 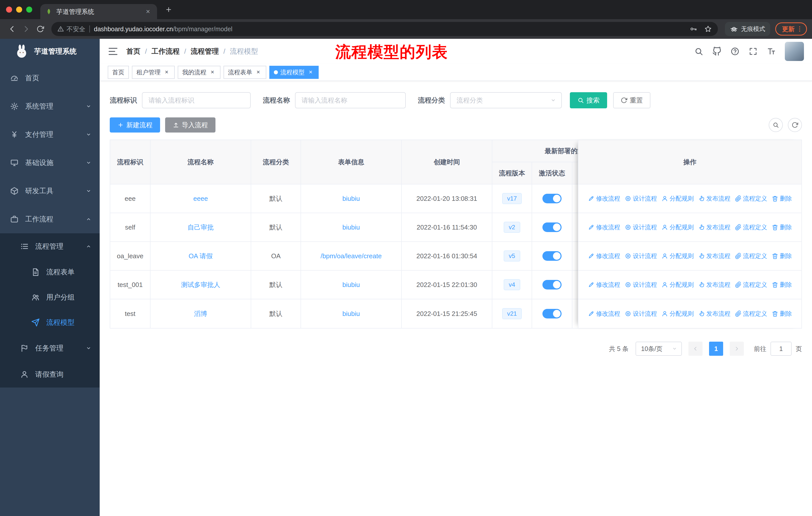 I want to click on security-chip: 不安全, so click(x=71, y=29).